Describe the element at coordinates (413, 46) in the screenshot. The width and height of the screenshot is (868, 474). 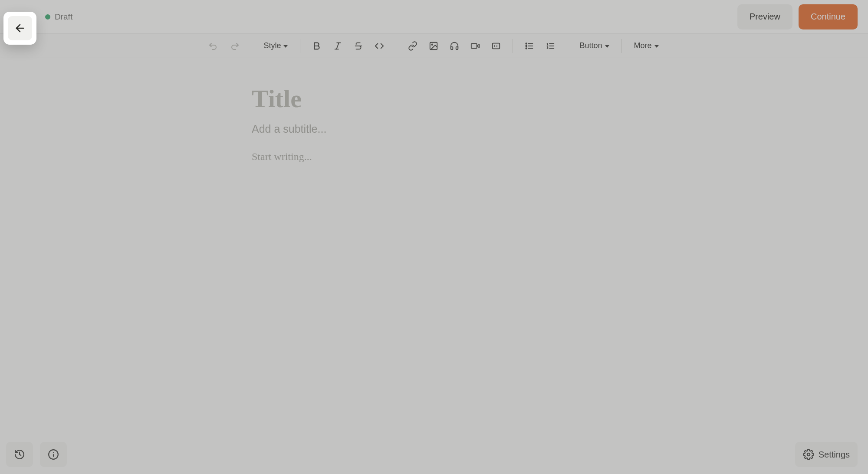
I see `link-icon` at that location.